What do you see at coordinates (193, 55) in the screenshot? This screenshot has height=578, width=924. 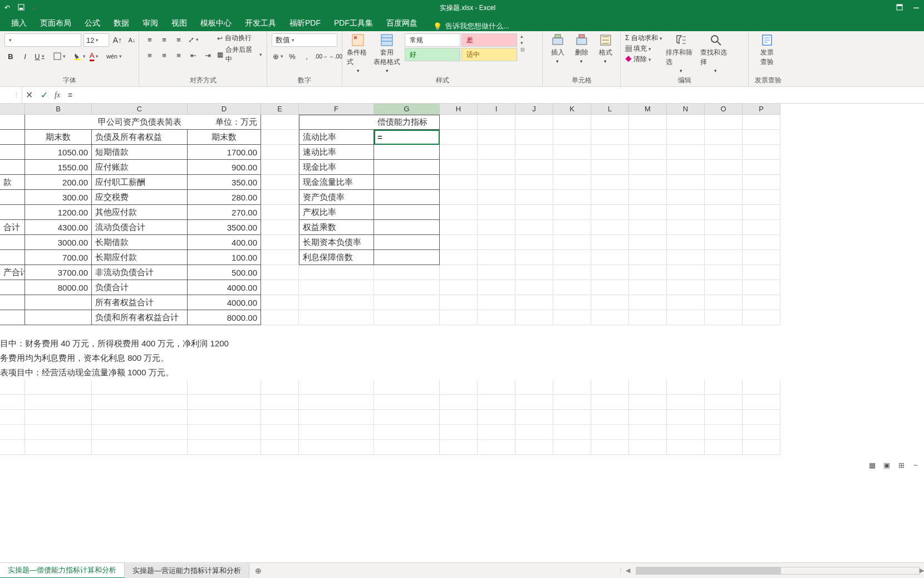 I see `indent-dec-icon: ⇤` at bounding box center [193, 55].